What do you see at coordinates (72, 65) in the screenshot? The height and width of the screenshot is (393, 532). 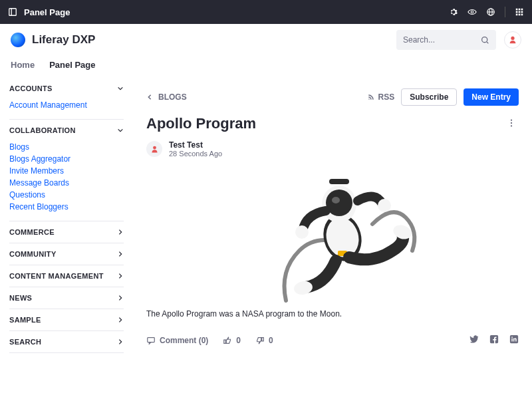 I see `nav-panel-page: Panel Page` at bounding box center [72, 65].